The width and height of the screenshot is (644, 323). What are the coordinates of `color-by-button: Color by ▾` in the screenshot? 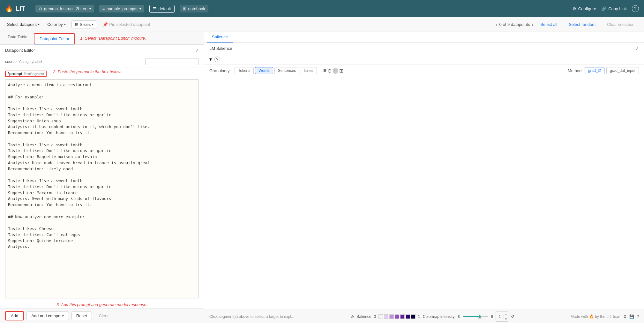 It's located at (56, 24).